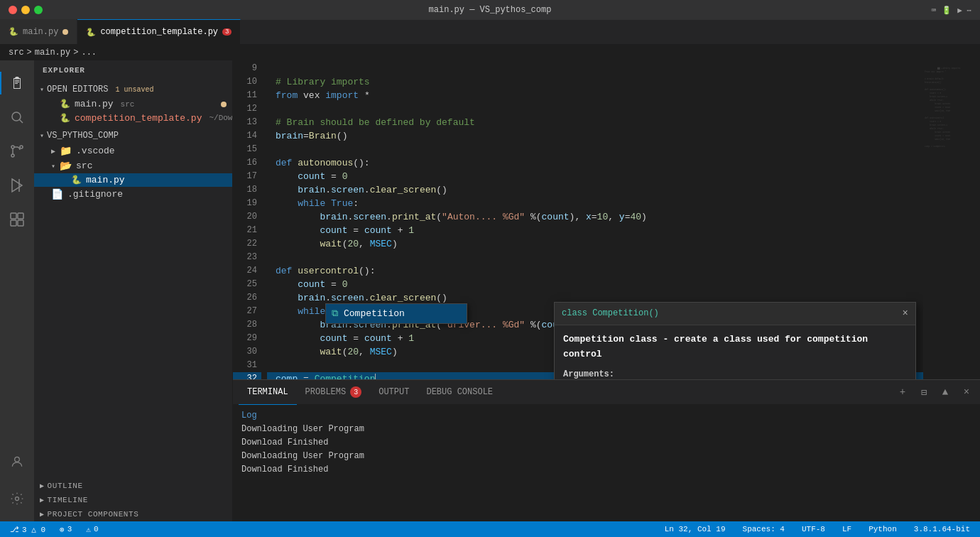  I want to click on activity-icon-account, so click(17, 462).